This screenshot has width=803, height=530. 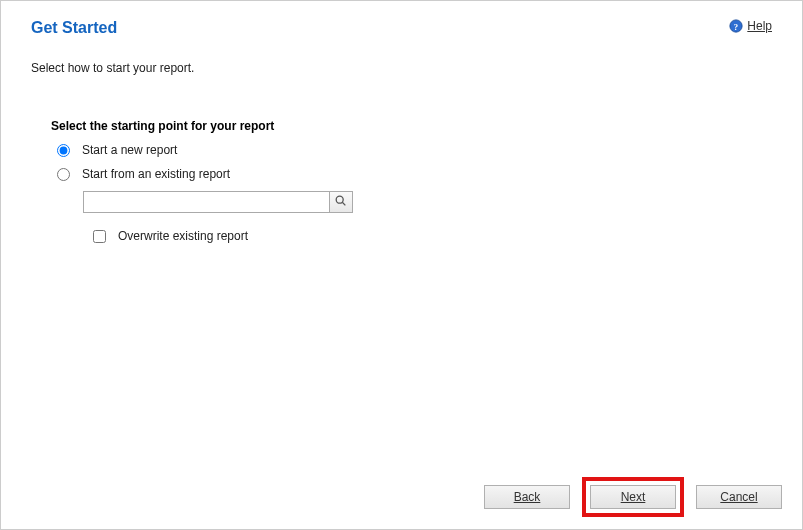 What do you see at coordinates (402, 56) in the screenshot?
I see `instruction-text: Select how to start your report.` at bounding box center [402, 56].